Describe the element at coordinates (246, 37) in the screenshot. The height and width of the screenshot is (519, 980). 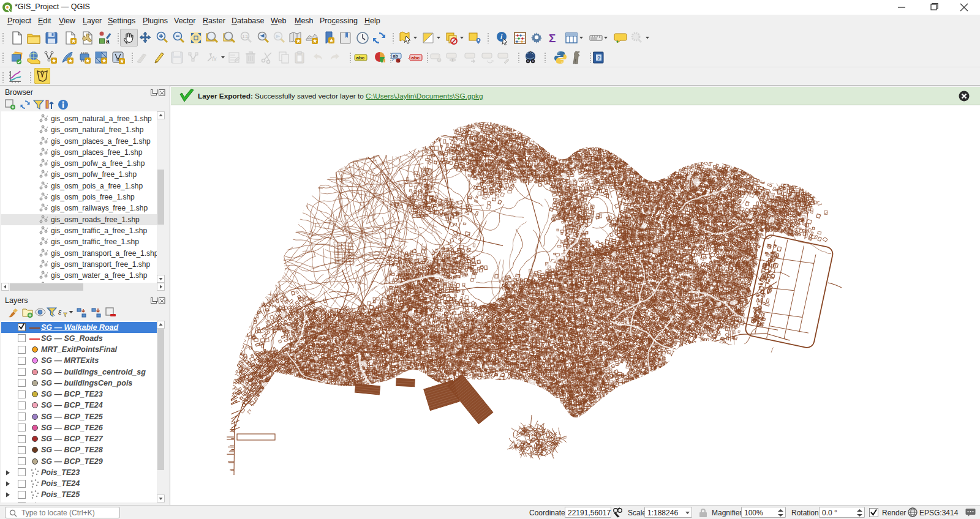
I see `svg-text: 1:1` at that location.